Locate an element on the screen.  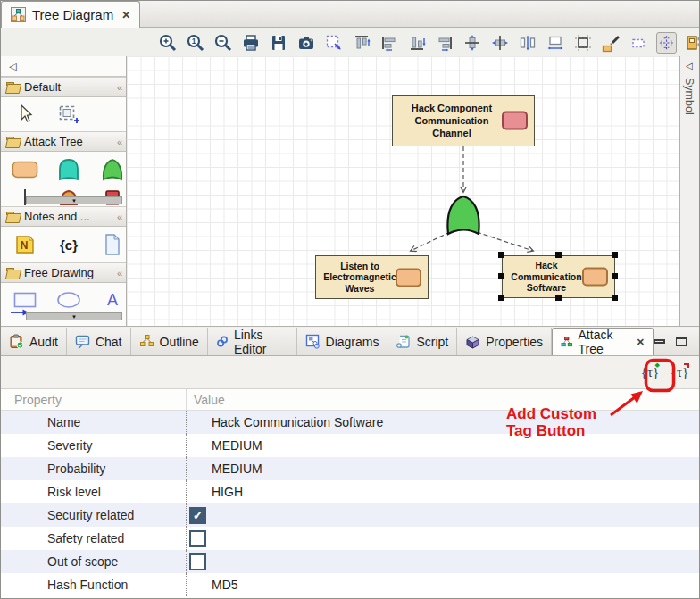
edge-gate-to-right is located at coordinates (505, 241).